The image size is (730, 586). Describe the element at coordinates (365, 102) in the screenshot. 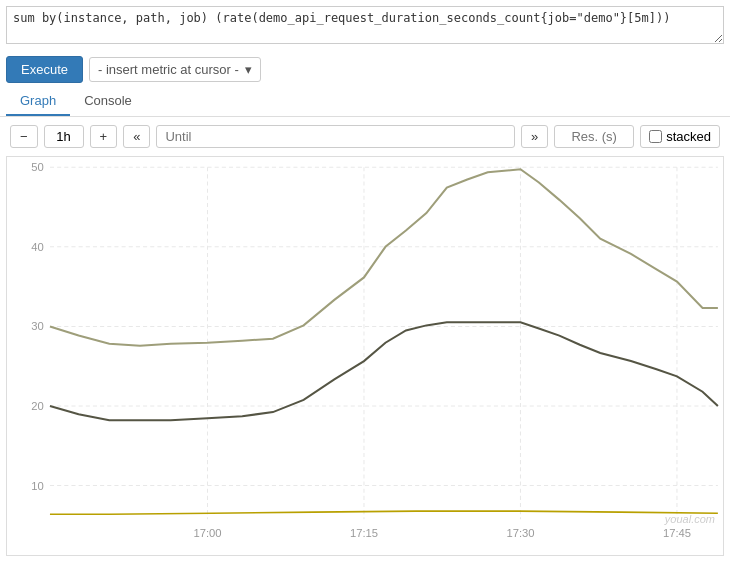

I see `tabs-container: Graph Console` at that location.